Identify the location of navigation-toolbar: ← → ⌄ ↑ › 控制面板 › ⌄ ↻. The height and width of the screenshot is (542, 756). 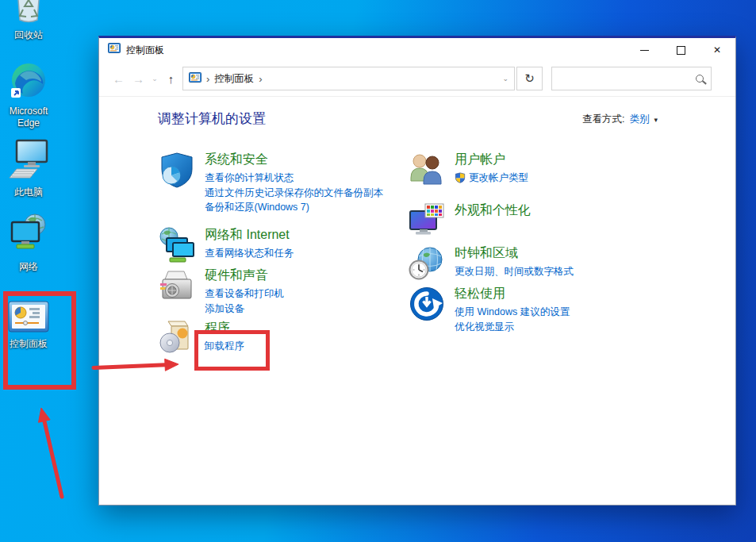
(417, 79).